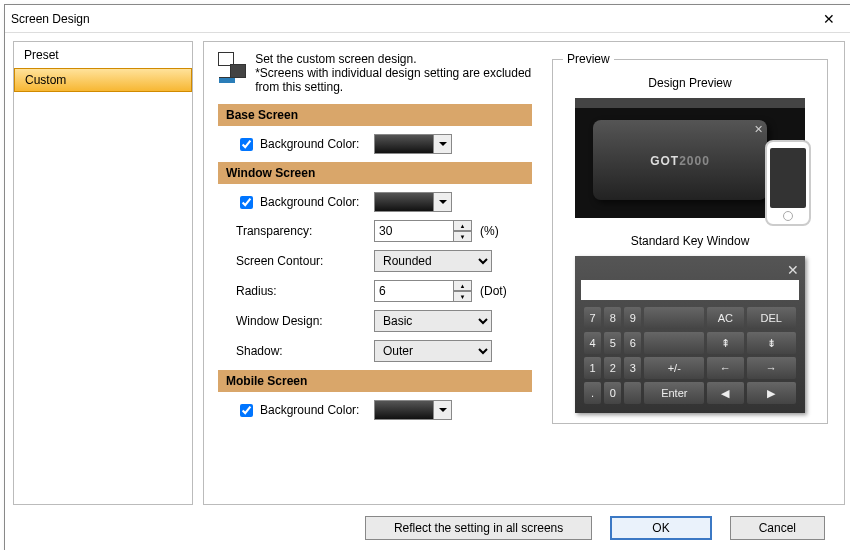 This screenshot has height=550, width=850. I want to click on window-bgcolor-picker, so click(413, 202).